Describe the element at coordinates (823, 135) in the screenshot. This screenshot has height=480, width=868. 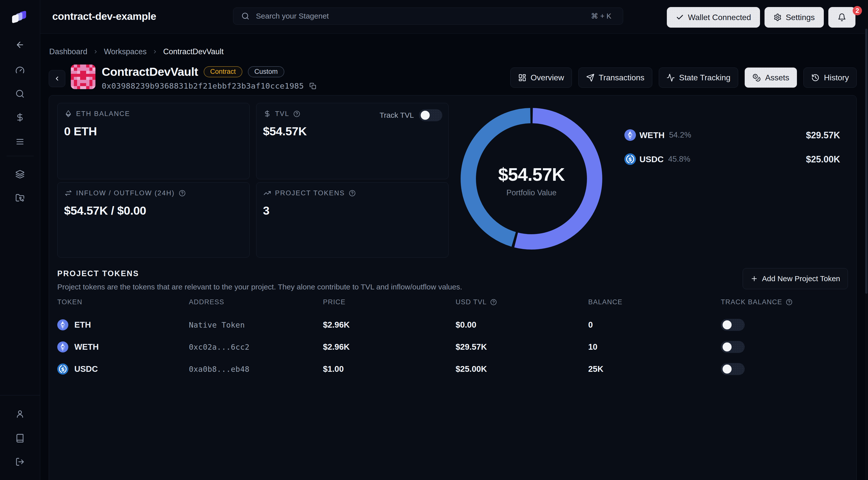
I see `legend-weth-value: $29.57K` at that location.